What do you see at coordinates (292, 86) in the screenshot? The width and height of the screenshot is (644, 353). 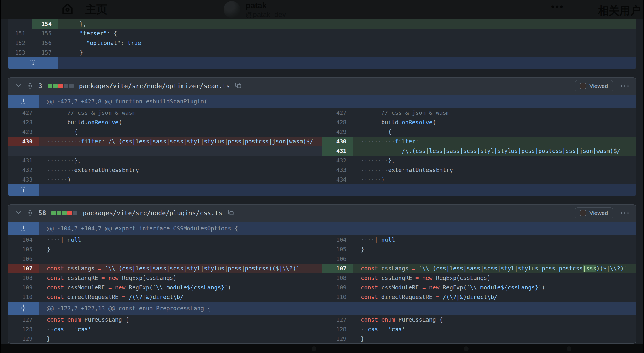 I see `file-header-left: 3packages/vite/src/node/optimizer/scan.t…` at bounding box center [292, 86].